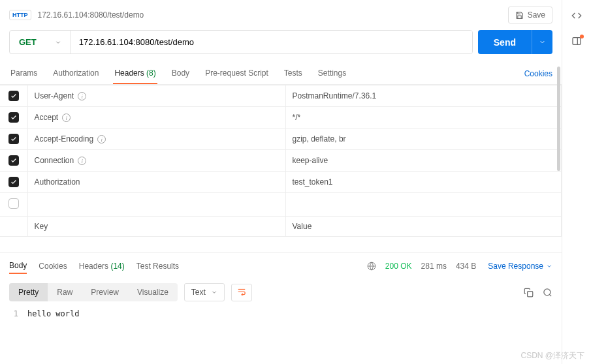 This screenshot has width=591, height=364. What do you see at coordinates (94, 266) in the screenshot?
I see `resp-tab-headers-label: Headers` at bounding box center [94, 266].